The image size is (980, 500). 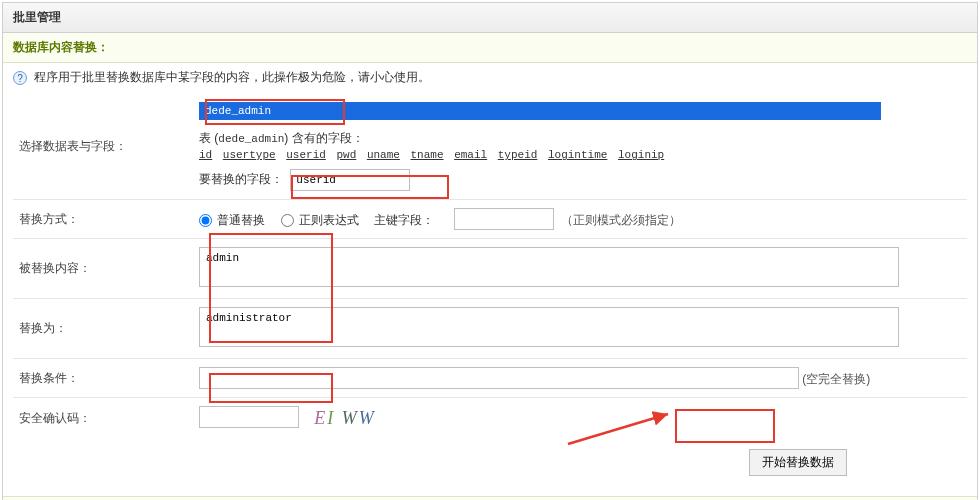 What do you see at coordinates (490, 78) in the screenshot?
I see `info-line: ? 程序用于批里替换数据库中某字段的内容，此操作极为危险，请小心使用。` at bounding box center [490, 78].